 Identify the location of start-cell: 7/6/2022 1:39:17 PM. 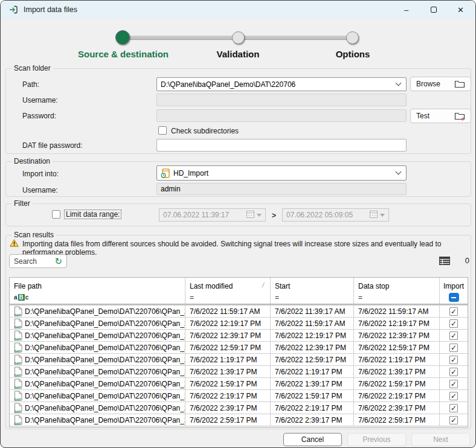
(312, 384).